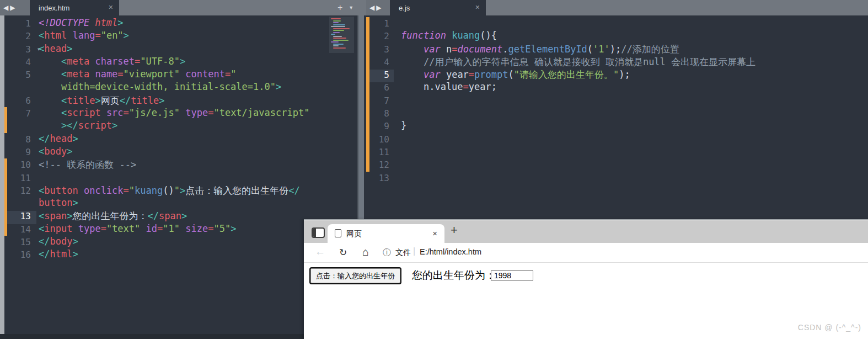 Image resolution: width=868 pixels, height=339 pixels. Describe the element at coordinates (403, 253) in the screenshot. I see `file-scheme-label: 文件` at that location.